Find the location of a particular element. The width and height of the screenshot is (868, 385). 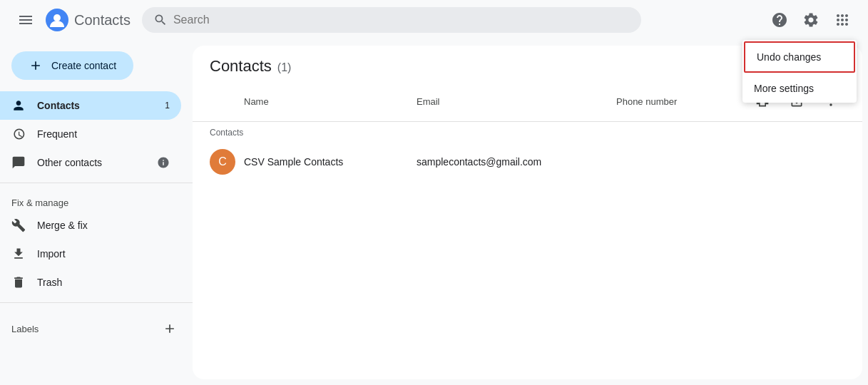

apps-button is located at coordinates (842, 20).